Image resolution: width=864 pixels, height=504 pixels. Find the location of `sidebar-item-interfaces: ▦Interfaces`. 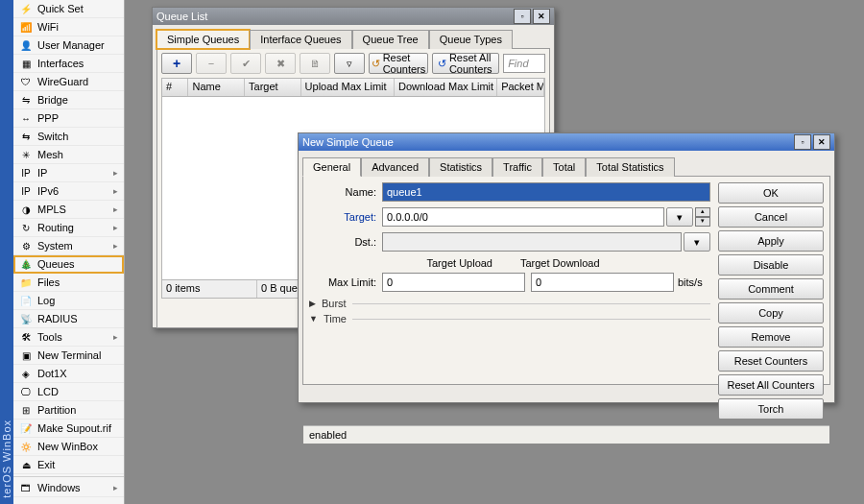

sidebar-item-interfaces: ▦Interfaces is located at coordinates (69, 63).